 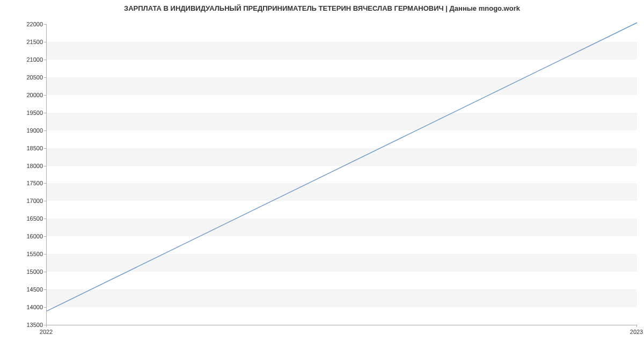 What do you see at coordinates (21, 289) in the screenshot?
I see `y-tick-label: 14500` at bounding box center [21, 289].